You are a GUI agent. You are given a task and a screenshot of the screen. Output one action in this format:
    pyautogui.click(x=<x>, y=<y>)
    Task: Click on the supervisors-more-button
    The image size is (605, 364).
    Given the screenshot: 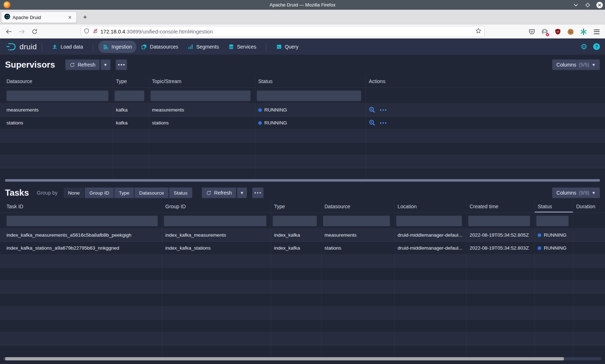 What is the action you would take?
    pyautogui.click(x=121, y=65)
    